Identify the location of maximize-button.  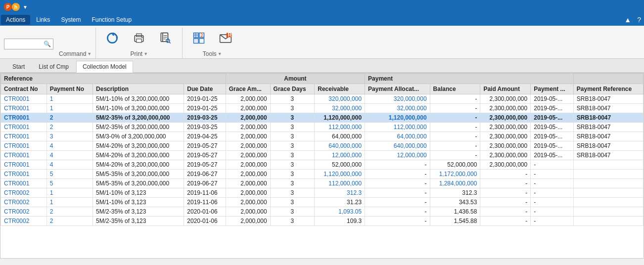
(625, 7).